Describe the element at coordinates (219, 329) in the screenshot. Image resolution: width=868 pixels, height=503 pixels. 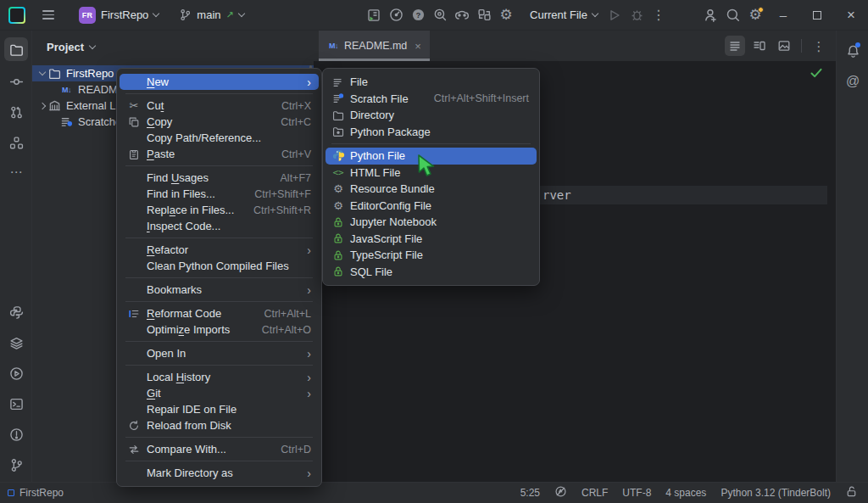
I see `menu-item-optimize-imports: Optimize Imports Ctrl+Alt+O` at that location.